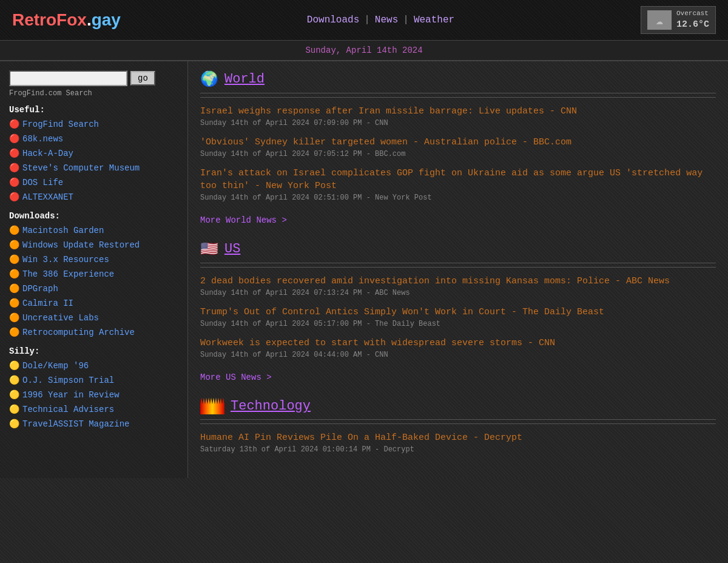  I want to click on link-win-update: Windows Update Restored, so click(81, 245).